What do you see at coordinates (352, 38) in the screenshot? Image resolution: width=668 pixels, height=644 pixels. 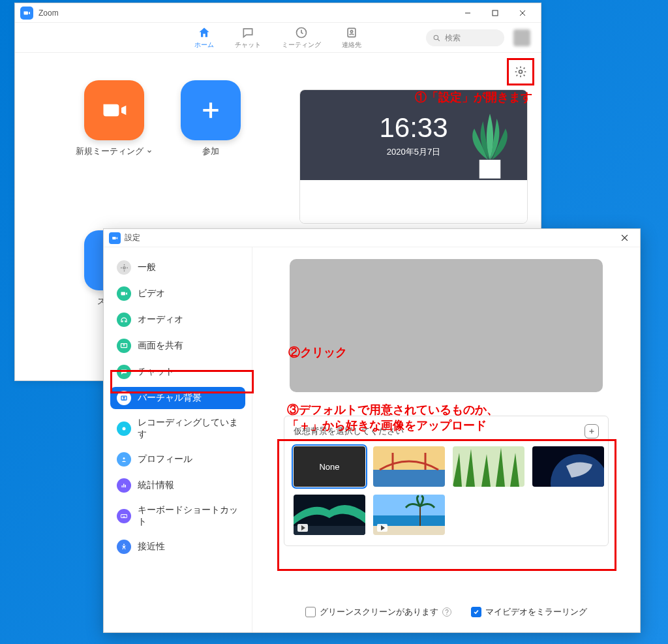 I see `nav-contacts-tab: 連絡先` at bounding box center [352, 38].